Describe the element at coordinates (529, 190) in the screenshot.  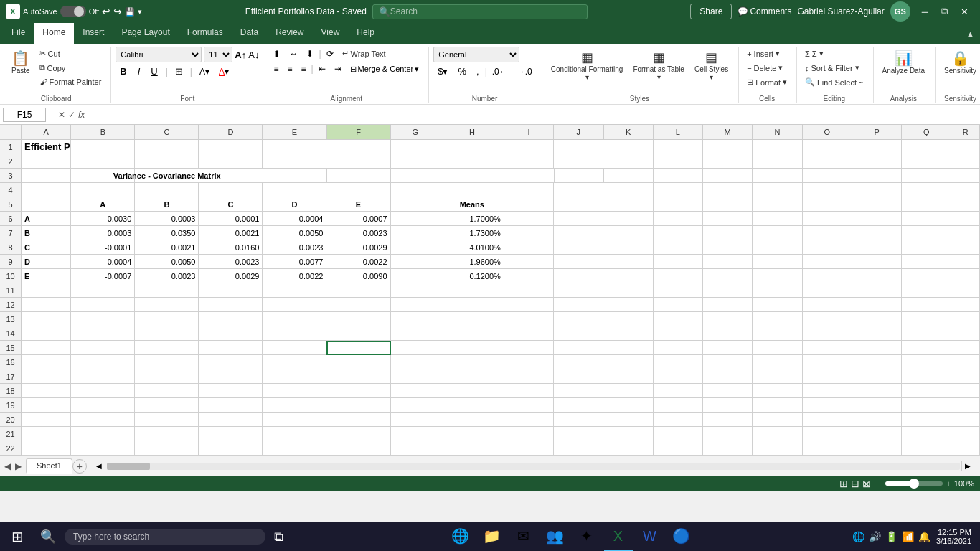
I see `cell-i4` at that location.